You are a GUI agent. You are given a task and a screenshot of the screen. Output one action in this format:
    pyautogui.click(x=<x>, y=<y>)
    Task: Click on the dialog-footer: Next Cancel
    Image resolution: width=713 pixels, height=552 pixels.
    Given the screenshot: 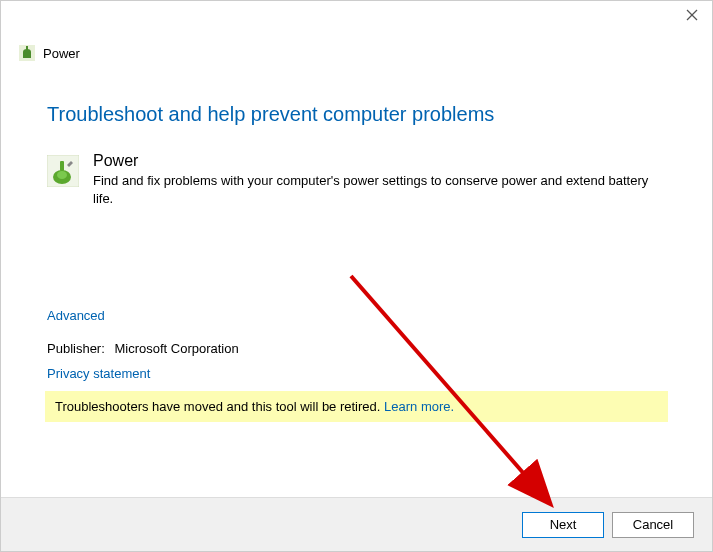 What is the action you would take?
    pyautogui.click(x=356, y=524)
    